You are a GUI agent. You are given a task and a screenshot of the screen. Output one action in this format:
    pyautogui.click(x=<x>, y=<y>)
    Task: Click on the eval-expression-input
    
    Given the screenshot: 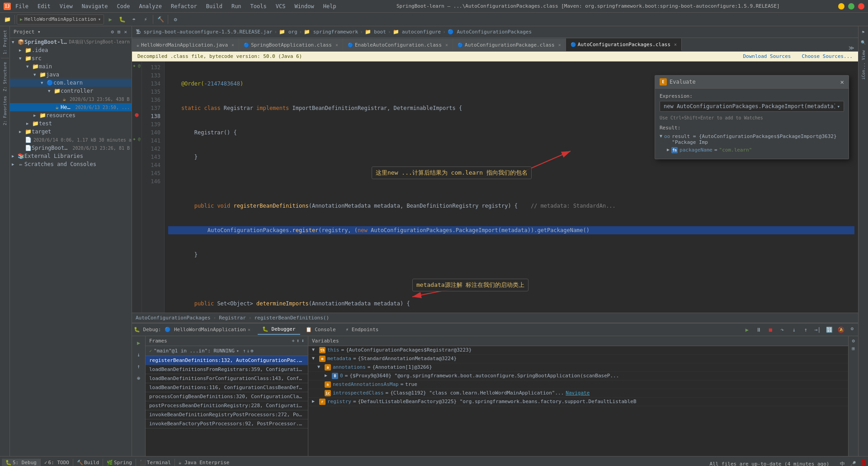 What is the action you would take?
    pyautogui.click(x=750, y=106)
    